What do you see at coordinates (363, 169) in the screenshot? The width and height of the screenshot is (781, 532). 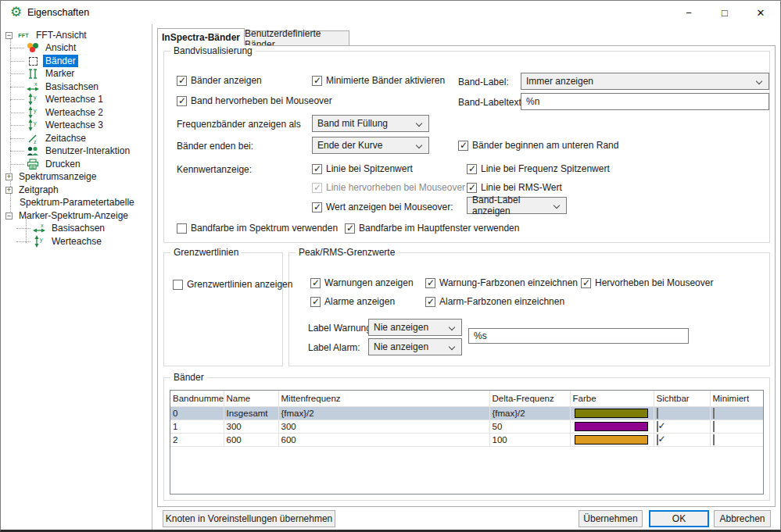 I see `checkbox-linie-spitzenwert: Linie bei Spitzenwert` at bounding box center [363, 169].